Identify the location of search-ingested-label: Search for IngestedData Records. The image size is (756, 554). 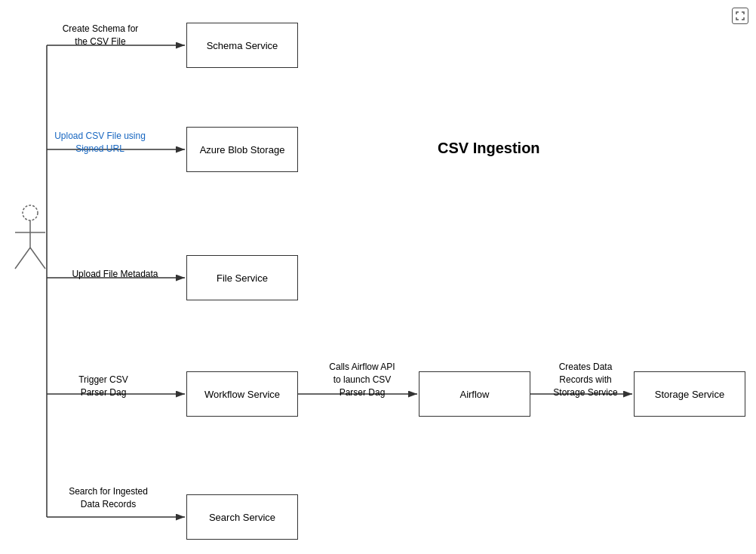
(109, 498).